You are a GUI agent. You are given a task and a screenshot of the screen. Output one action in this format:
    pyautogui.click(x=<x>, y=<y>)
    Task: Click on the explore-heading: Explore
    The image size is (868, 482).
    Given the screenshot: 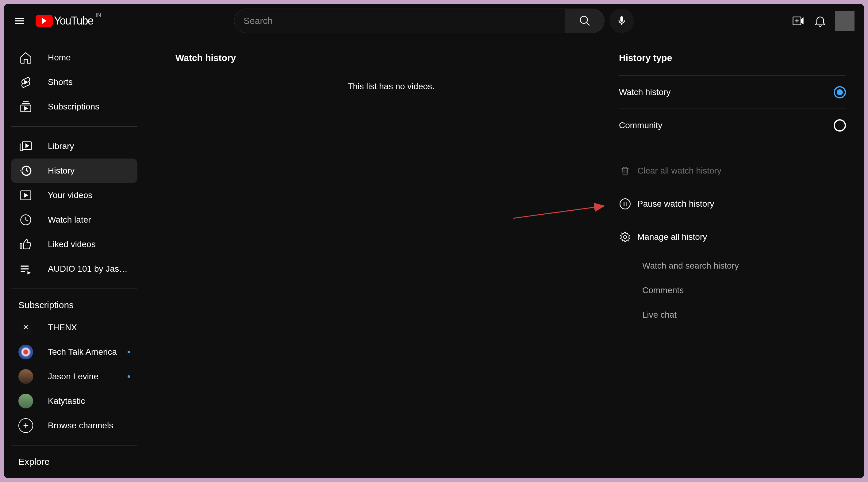 What is the action you would take?
    pyautogui.click(x=74, y=462)
    